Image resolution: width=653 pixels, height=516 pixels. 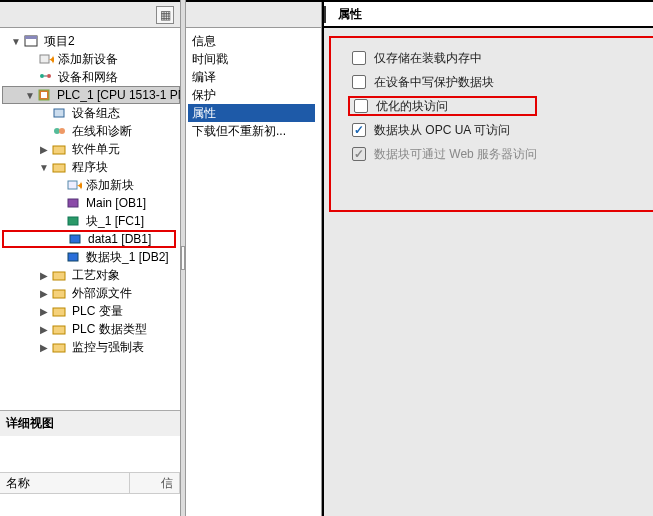 I want to click on tree-main-ob1: Main [OB1], so click(x=91, y=203).